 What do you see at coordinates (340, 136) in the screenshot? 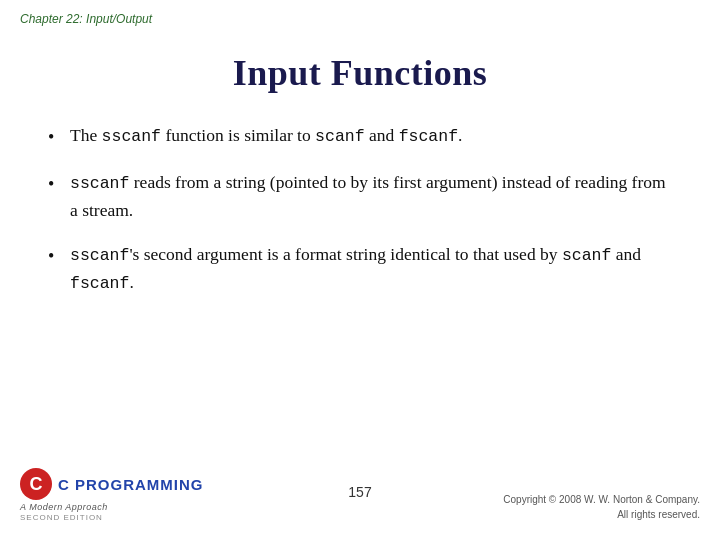
I see `code-scanf-1: scanf` at bounding box center [340, 136].